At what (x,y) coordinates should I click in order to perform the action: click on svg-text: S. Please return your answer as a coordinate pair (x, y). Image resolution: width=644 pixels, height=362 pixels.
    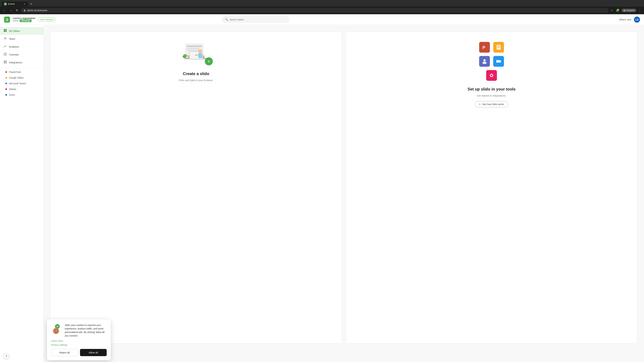
    Looking at the image, I should click on (7, 20).